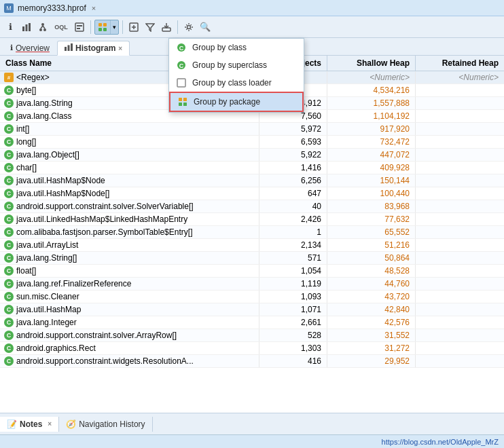  I want to click on class-name: android.support.constraint.widgets.Resol…, so click(105, 361).